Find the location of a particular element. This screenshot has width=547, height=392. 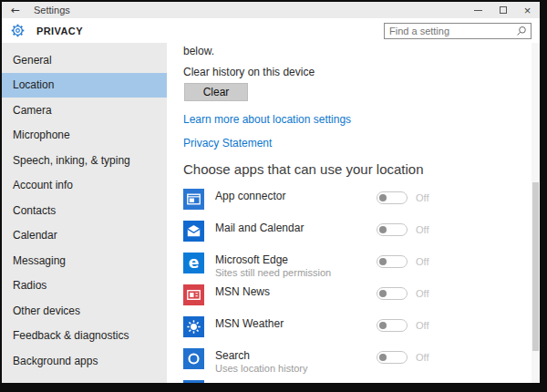

window-title: Settings is located at coordinates (52, 10).